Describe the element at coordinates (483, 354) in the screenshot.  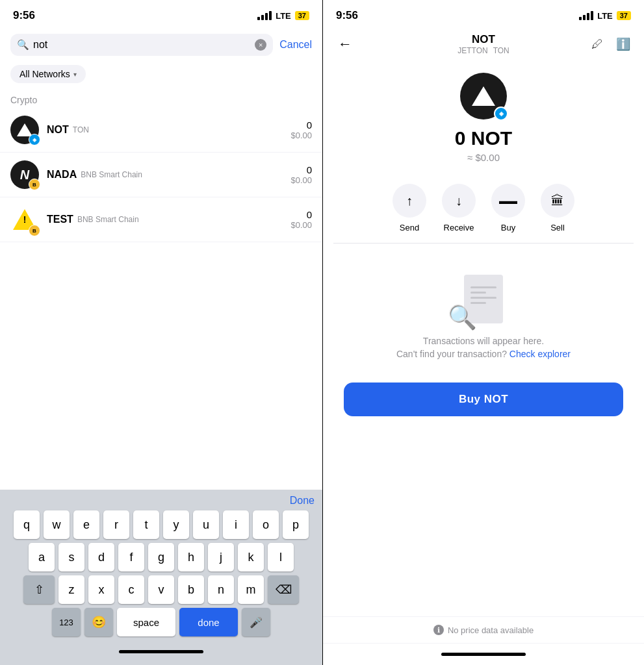
I see `empty-sub-text: Can't find your transaction? Check explo…` at that location.